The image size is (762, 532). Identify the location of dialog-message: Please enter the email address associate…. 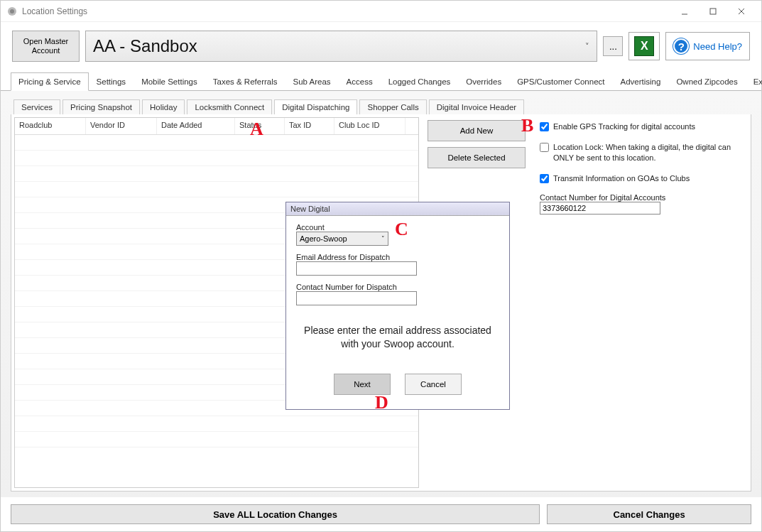
(398, 335).